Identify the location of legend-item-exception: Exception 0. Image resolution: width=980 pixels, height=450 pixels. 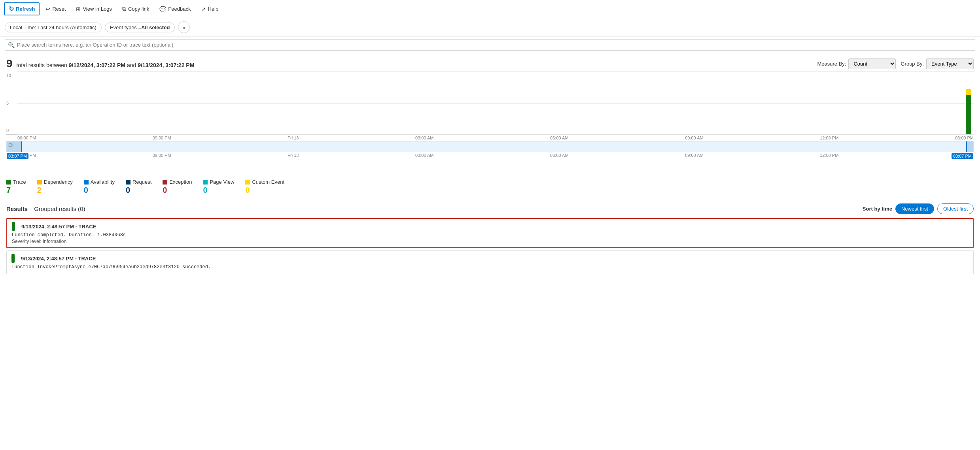
(177, 187).